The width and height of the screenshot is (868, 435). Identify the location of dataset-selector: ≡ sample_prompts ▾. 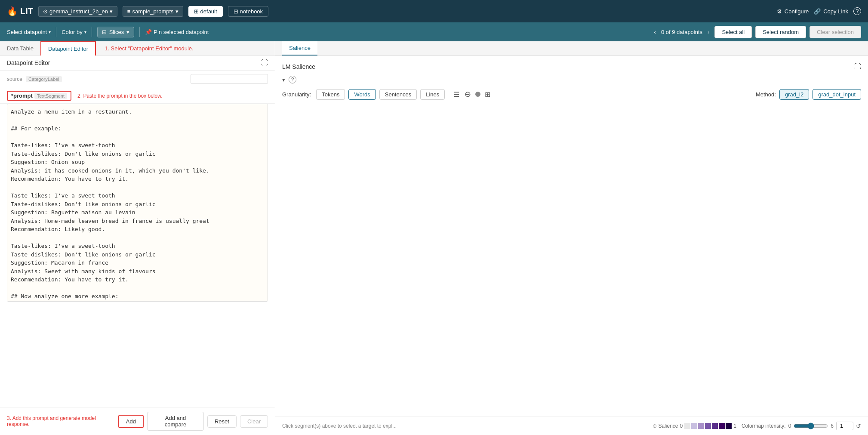
(153, 11).